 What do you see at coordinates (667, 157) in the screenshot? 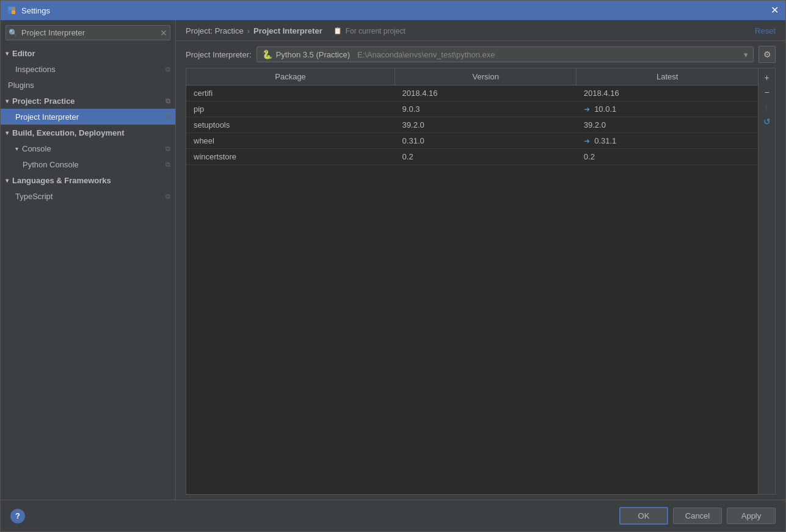
I see `package-latest: 0.2` at bounding box center [667, 157].